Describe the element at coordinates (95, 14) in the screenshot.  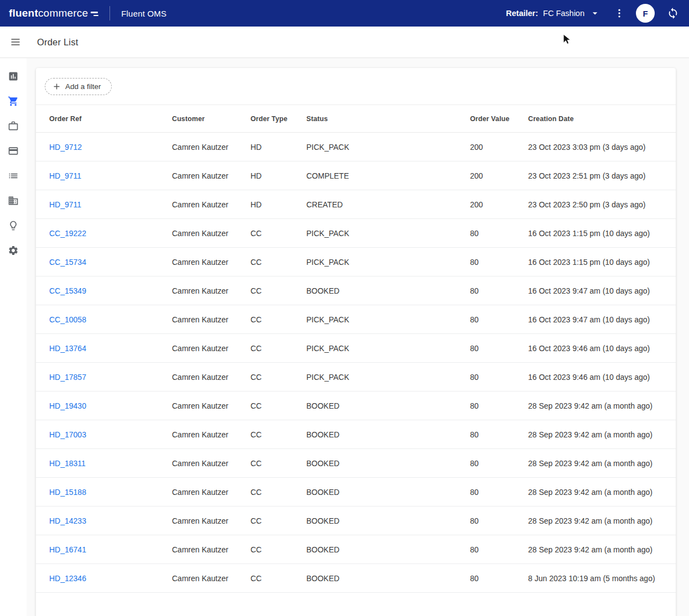
I see `logo-mark-icon` at that location.